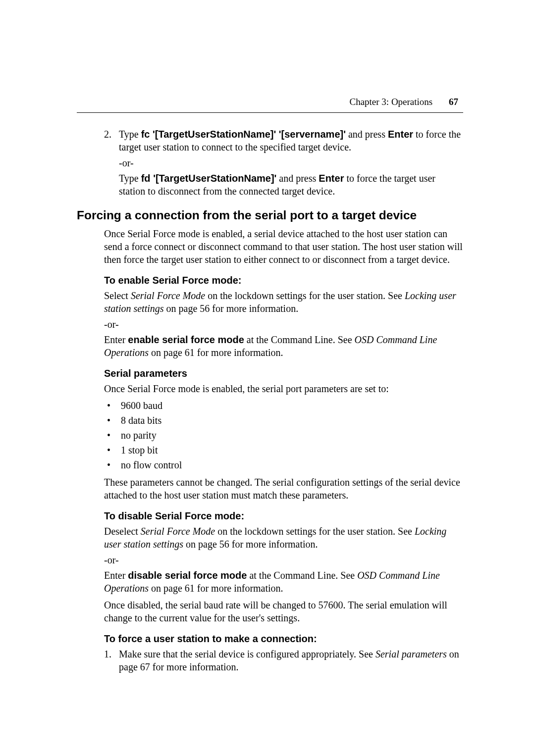  Describe the element at coordinates (283, 280) in the screenshot. I see `enable-heading: To enable Serial Force mode:` at that location.